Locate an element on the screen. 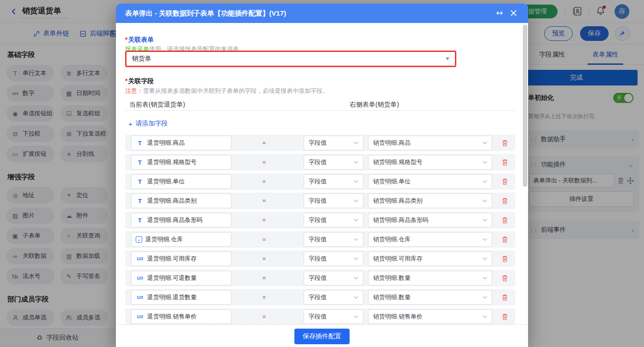 This screenshot has height=347, width=644. left-field: ⌄退货明细.仓库 is located at coordinates (181, 239).